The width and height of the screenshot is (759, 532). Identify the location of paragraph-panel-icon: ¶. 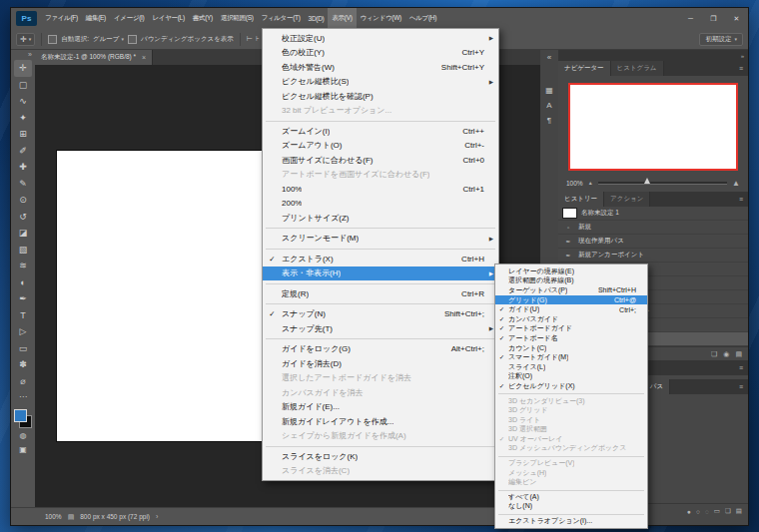
(549, 120).